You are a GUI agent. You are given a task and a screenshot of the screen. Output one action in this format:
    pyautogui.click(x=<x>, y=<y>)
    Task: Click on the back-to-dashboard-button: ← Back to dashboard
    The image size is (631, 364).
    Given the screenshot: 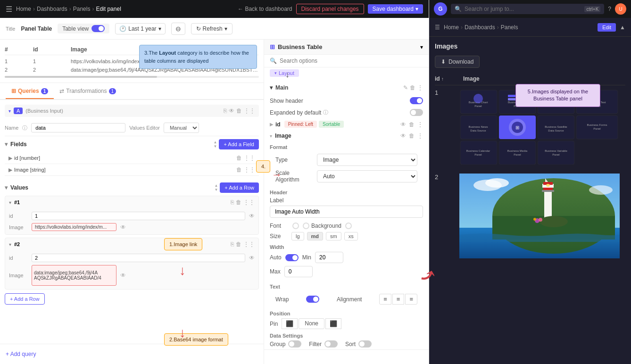 What is the action you would take?
    pyautogui.click(x=265, y=9)
    